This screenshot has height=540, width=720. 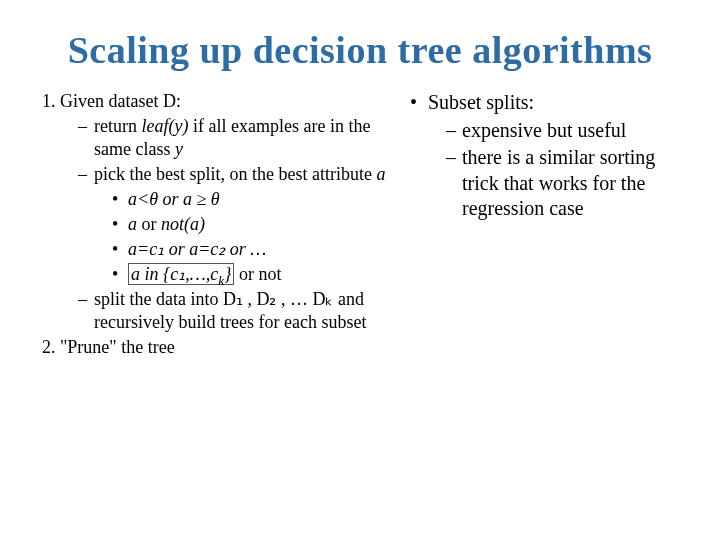 I want to click on list-item: Subset splits: expensive but useful ther…, so click(x=550, y=156).